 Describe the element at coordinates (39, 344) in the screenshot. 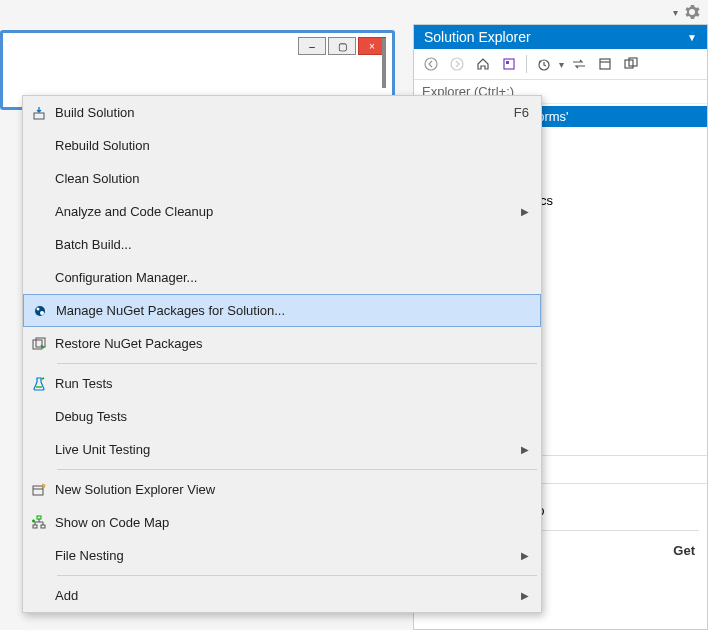

I see `restore-icon` at that location.